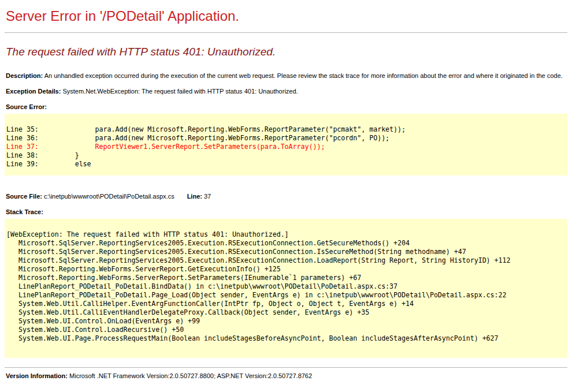 This screenshot has height=392, width=572. I want to click on version-info-text: Microsoft .NET Framework Version:2.0.507…, so click(191, 376).